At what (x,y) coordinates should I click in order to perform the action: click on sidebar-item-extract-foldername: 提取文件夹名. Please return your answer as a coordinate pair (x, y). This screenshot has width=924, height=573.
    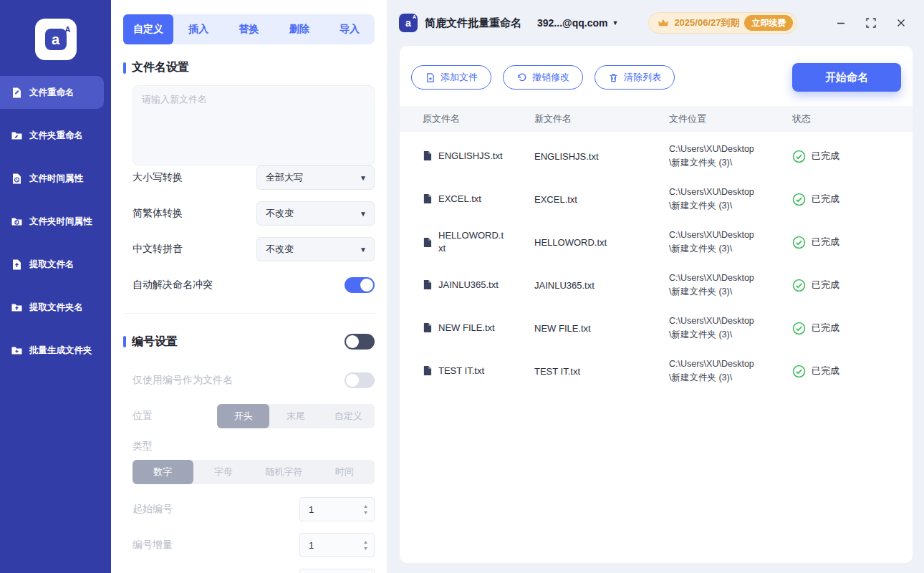
    Looking at the image, I should click on (56, 307).